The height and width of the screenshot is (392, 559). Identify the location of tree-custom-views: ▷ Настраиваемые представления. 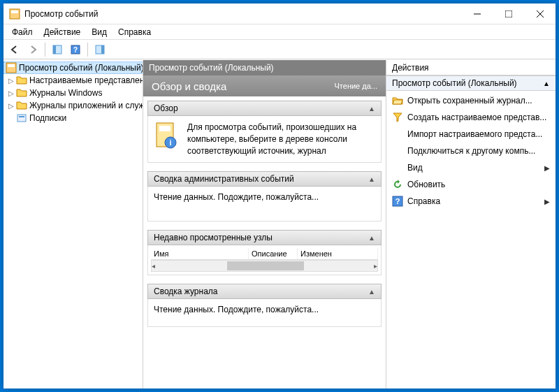
(73, 80).